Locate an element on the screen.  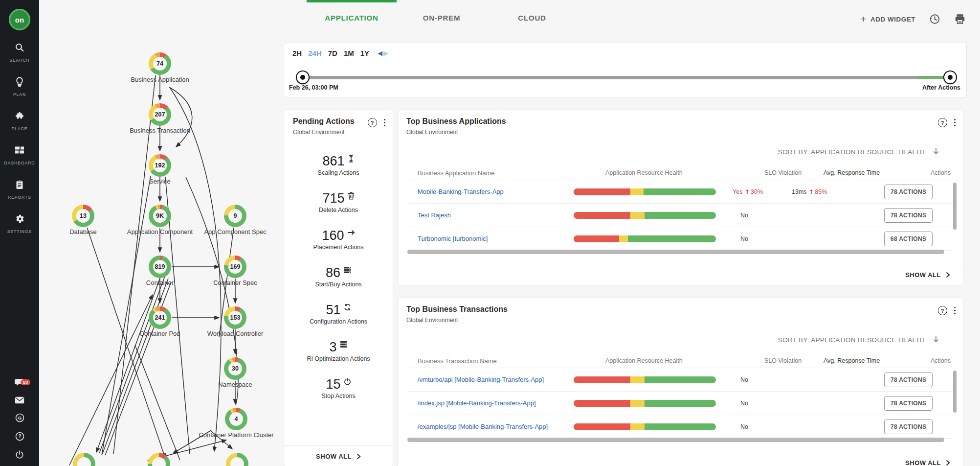
up-arrow-icon: ↑ is located at coordinates (747, 192).